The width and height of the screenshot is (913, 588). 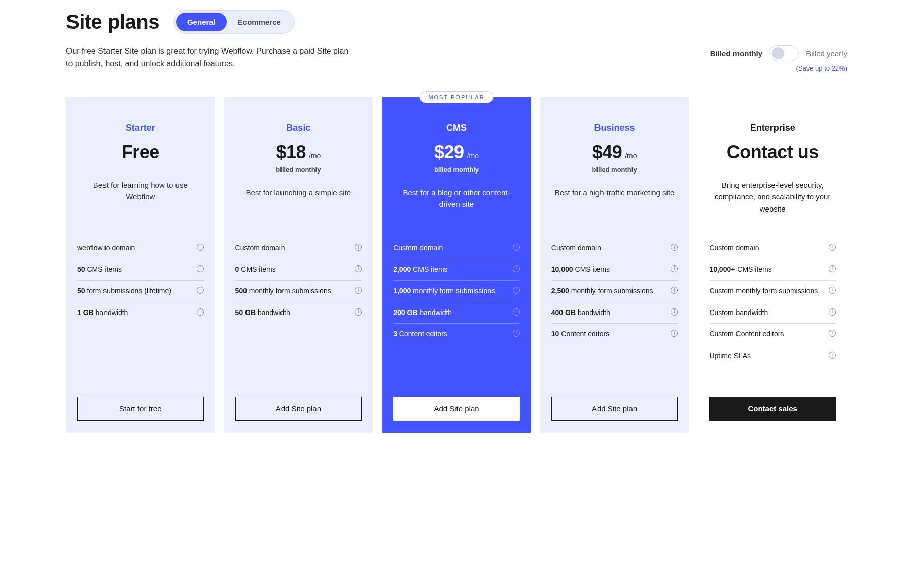 I want to click on toggle-knob, so click(x=778, y=53).